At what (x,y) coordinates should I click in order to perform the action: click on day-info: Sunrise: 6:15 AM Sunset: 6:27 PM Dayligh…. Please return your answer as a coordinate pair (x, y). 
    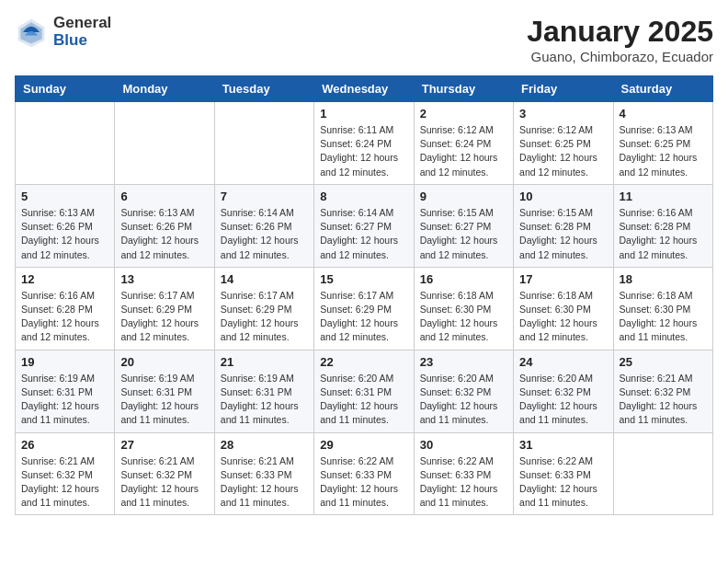
    Looking at the image, I should click on (463, 234).